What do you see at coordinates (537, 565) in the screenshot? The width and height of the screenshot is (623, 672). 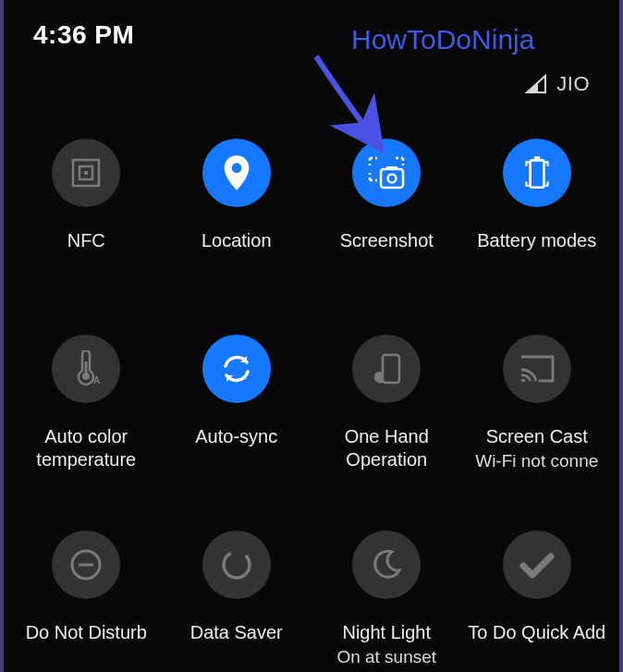 I see `check-icon` at bounding box center [537, 565].